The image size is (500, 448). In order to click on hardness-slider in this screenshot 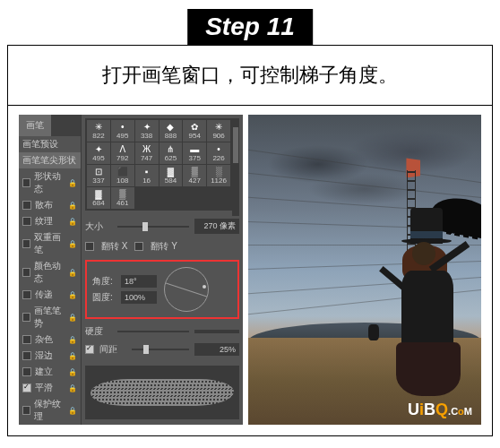, I will do `click(153, 332)`.